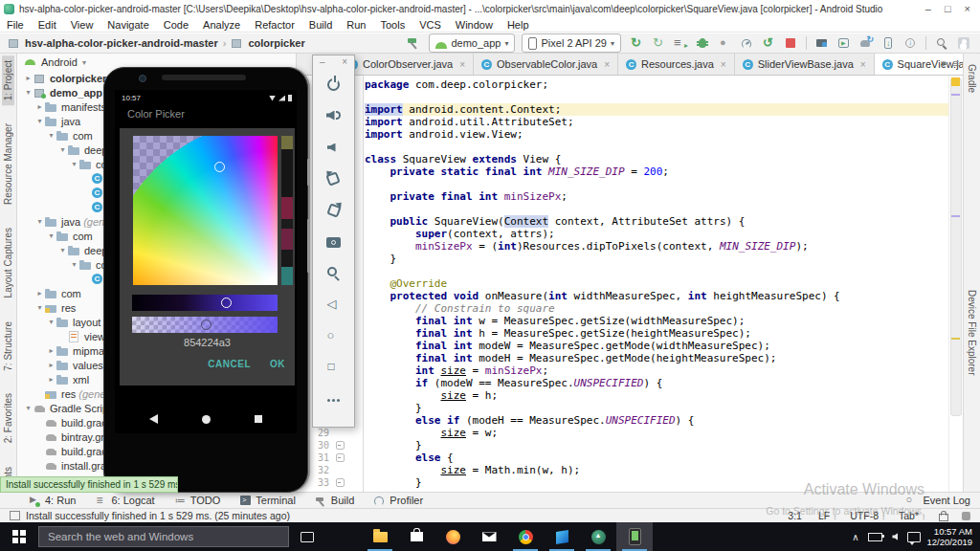  I want to click on updates-button, so click(910, 43).